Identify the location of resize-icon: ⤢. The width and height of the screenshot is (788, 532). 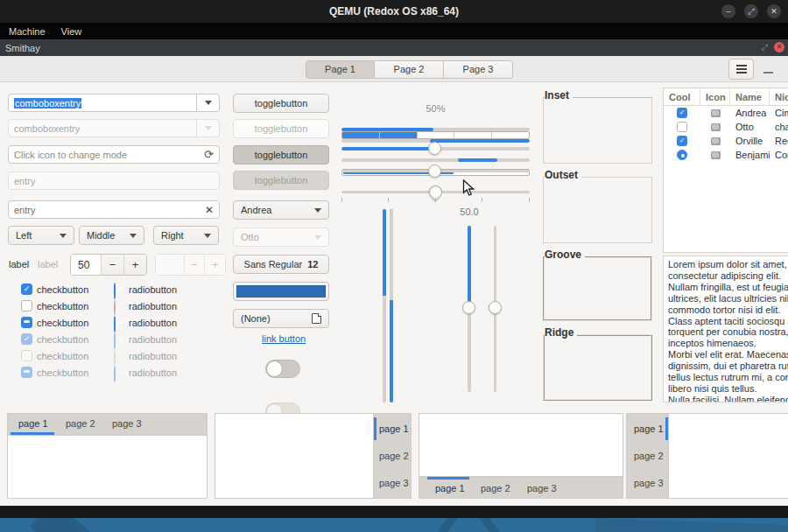
(765, 47).